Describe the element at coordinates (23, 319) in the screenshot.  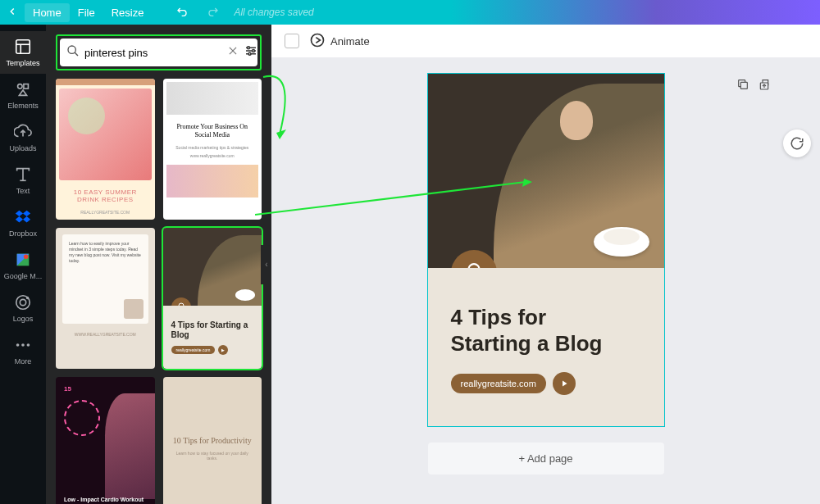
I see `rail-logos-label: Logos` at that location.